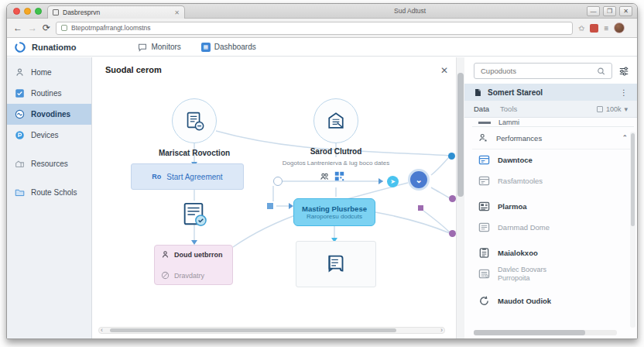 The width and height of the screenshot is (644, 347). What do you see at coordinates (516, 160) in the screenshot?
I see `item-label: Dawntoce` at bounding box center [516, 160].